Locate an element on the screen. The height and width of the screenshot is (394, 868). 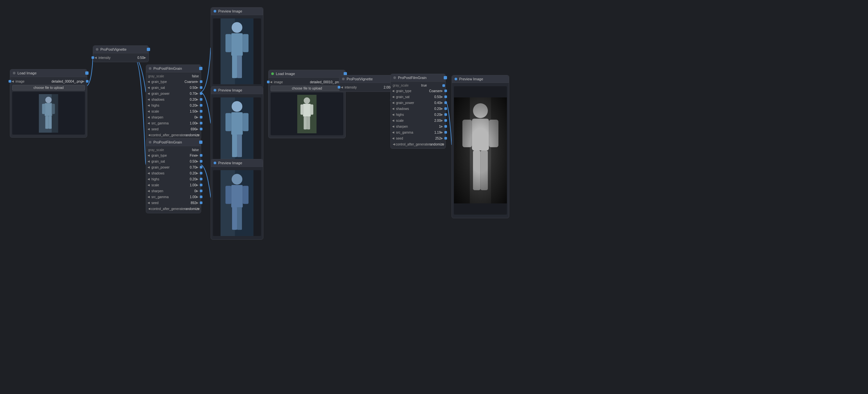
choose-file-btn-2: choose file to upload is located at coordinates (307, 88).